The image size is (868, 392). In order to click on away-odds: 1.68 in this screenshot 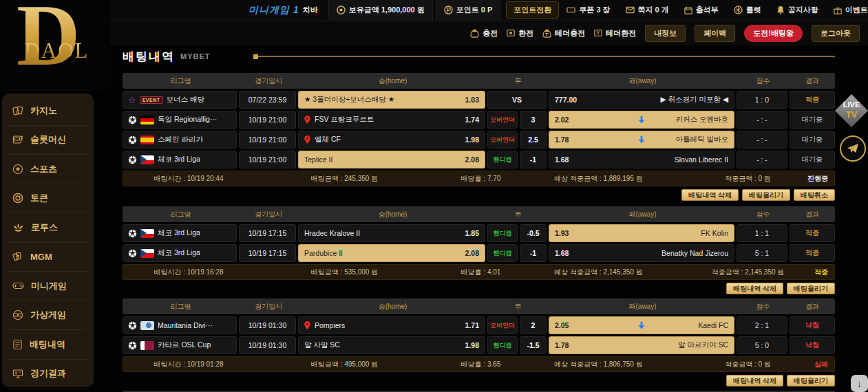, I will do `click(562, 253)`.